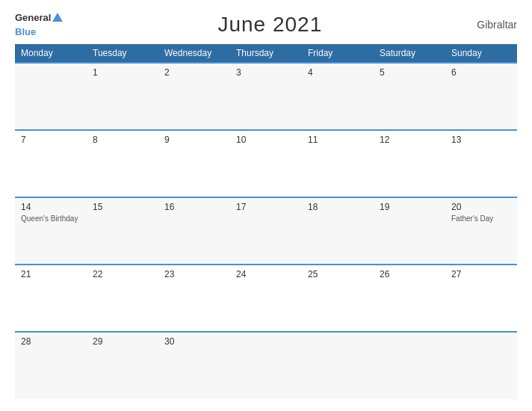  Describe the element at coordinates (25, 31) in the screenshot. I see `logo-blue-text: Blue` at that location.